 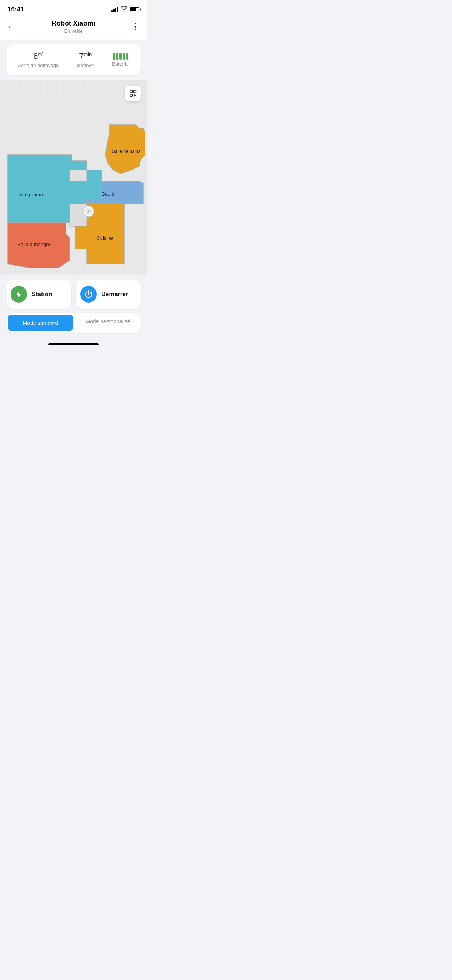 I want to click on station-icon-bg, so click(x=19, y=294).